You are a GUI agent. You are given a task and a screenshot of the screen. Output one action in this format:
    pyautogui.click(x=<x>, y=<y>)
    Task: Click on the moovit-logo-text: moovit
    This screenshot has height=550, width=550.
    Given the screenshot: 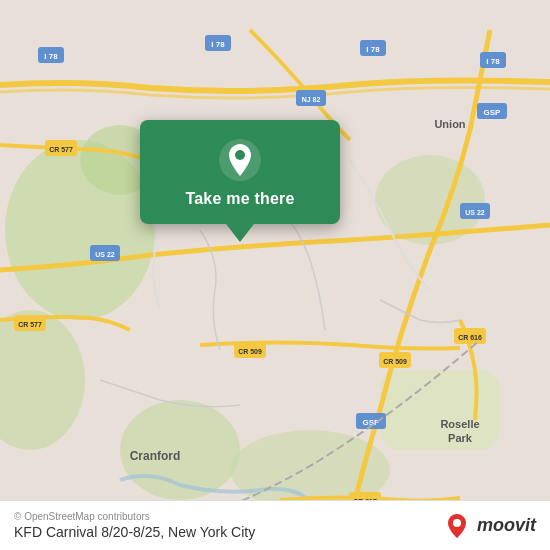 What is the action you would take?
    pyautogui.click(x=506, y=526)
    